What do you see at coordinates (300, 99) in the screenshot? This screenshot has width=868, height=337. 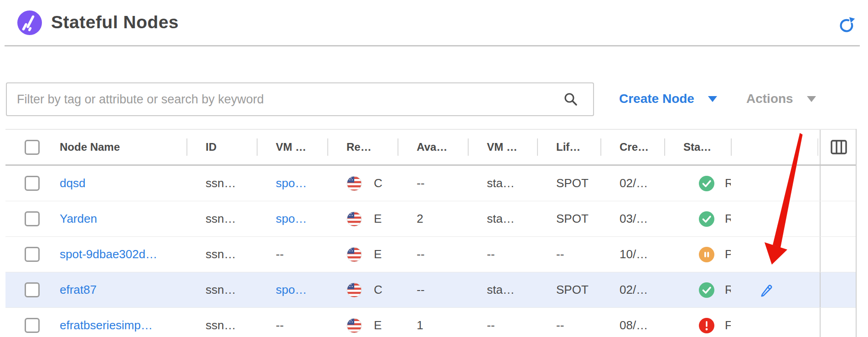 I see `filter-input` at bounding box center [300, 99].